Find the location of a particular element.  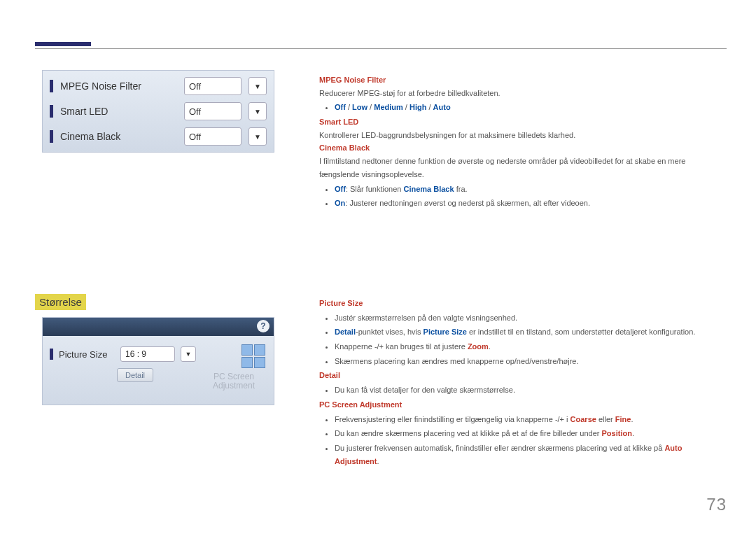

body-mpeg: Reducerer MPEG-støj for at forbedre bill… is located at coordinates (522, 94).